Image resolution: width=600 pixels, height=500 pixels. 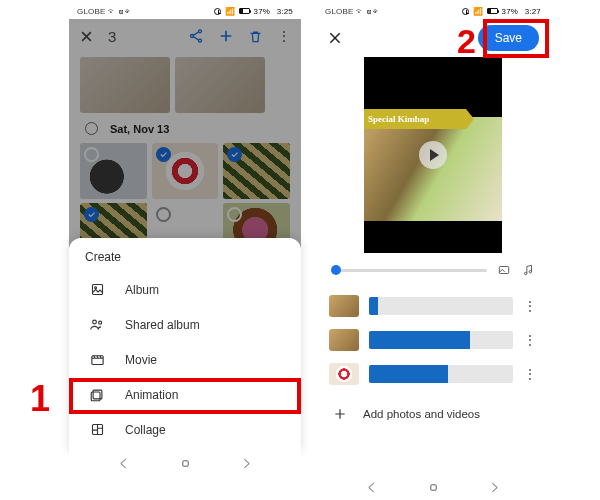 What do you see at coordinates (187, 290) in the screenshot?
I see `menu-item-album: Album` at bounding box center [187, 290].